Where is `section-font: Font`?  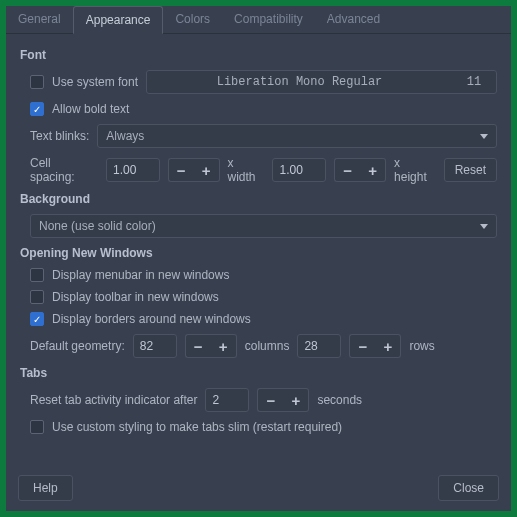
section-font: Font is located at coordinates (258, 55).